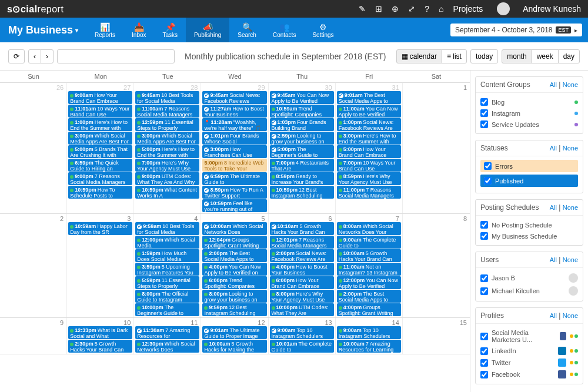  What do you see at coordinates (167, 179) in the screenshot?
I see `calendar-event: 9:00pmUTM Codes: What They Are And Why` at bounding box center [167, 179].